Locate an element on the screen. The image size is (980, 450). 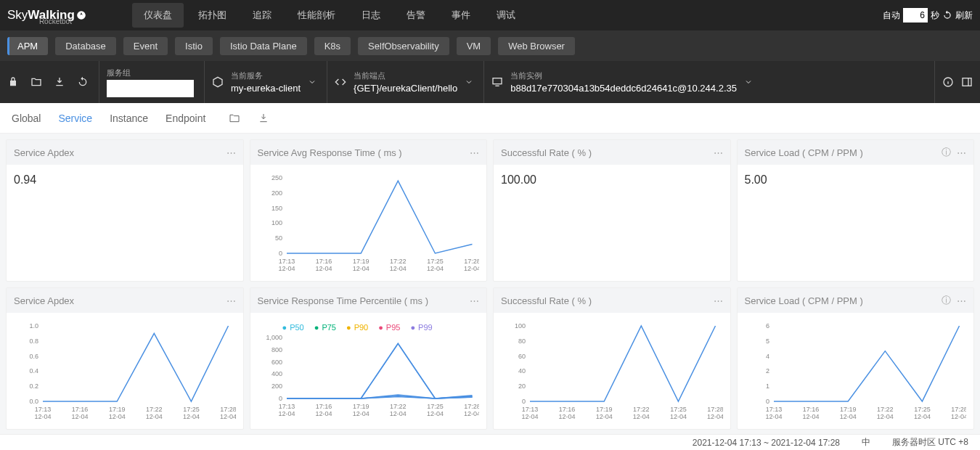
reload-icon is located at coordinates (83, 82).